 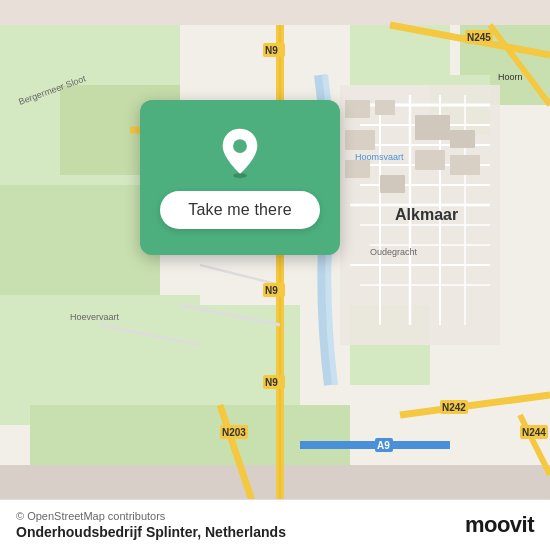 What do you see at coordinates (534, 432) in the screenshot?
I see `svg-text: N244` at bounding box center [534, 432].